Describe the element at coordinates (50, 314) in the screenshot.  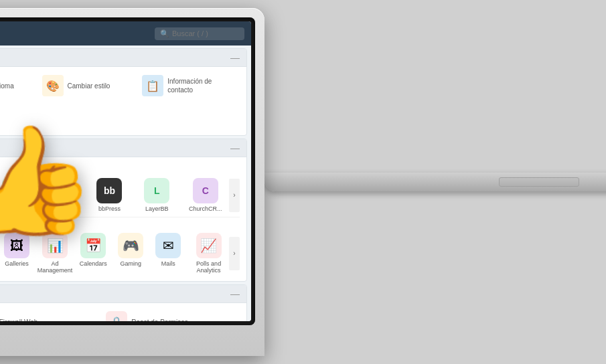
I see `tool-firewall: 🔥 Firewall Web` at that location.